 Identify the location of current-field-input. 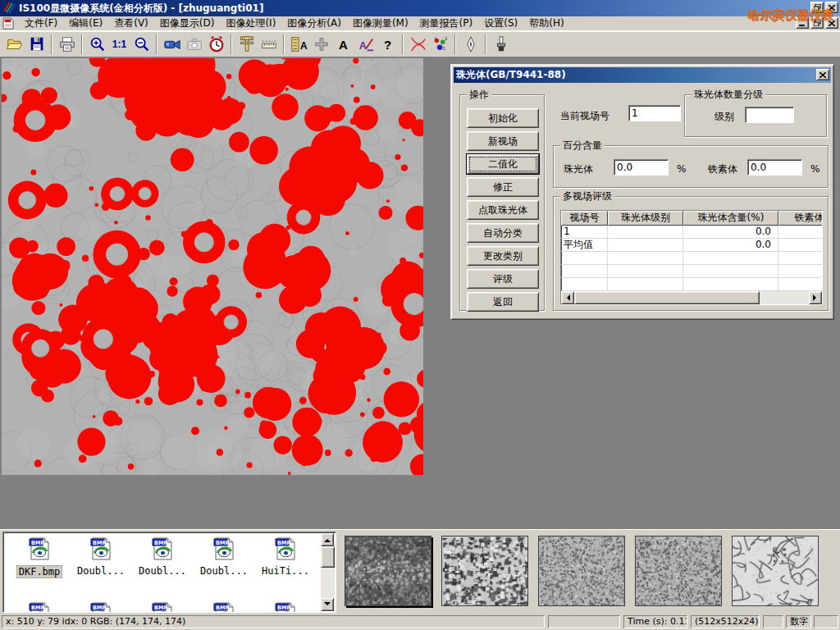
(655, 113).